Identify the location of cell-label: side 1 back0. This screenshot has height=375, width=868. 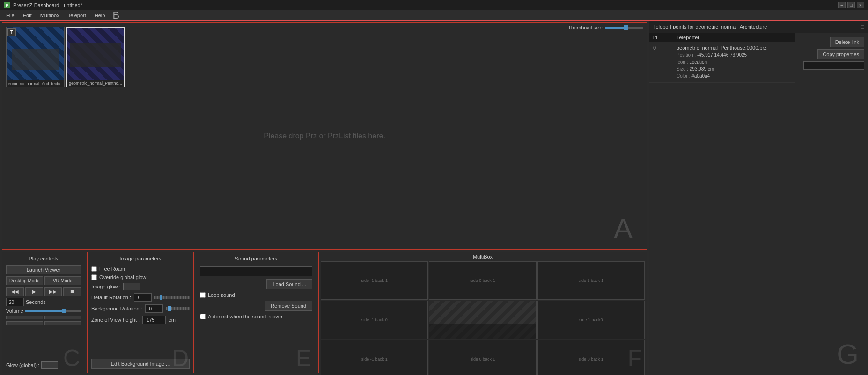
(591, 320).